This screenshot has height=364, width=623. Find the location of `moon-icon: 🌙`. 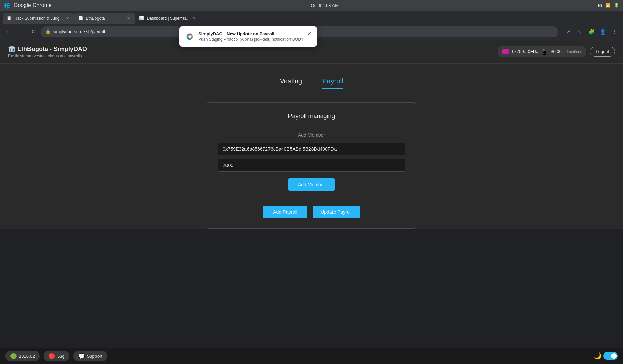

moon-icon: 🌙 is located at coordinates (598, 356).